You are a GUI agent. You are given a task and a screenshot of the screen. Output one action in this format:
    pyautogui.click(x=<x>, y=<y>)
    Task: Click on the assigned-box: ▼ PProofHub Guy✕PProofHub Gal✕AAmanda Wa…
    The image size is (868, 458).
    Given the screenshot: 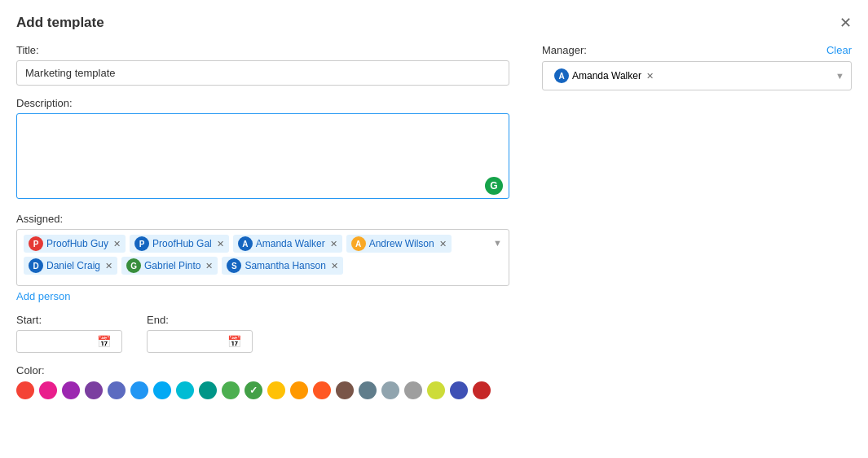 What is the action you would take?
    pyautogui.click(x=262, y=258)
    